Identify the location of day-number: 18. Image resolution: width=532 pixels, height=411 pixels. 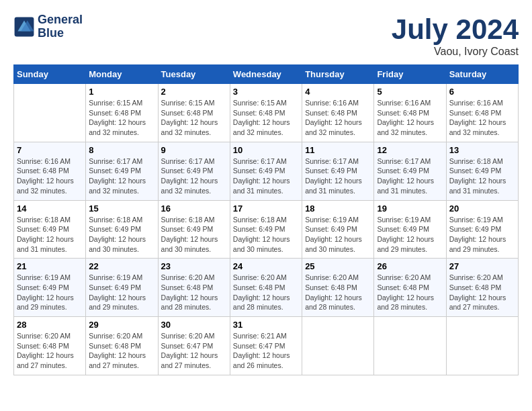
(338, 208).